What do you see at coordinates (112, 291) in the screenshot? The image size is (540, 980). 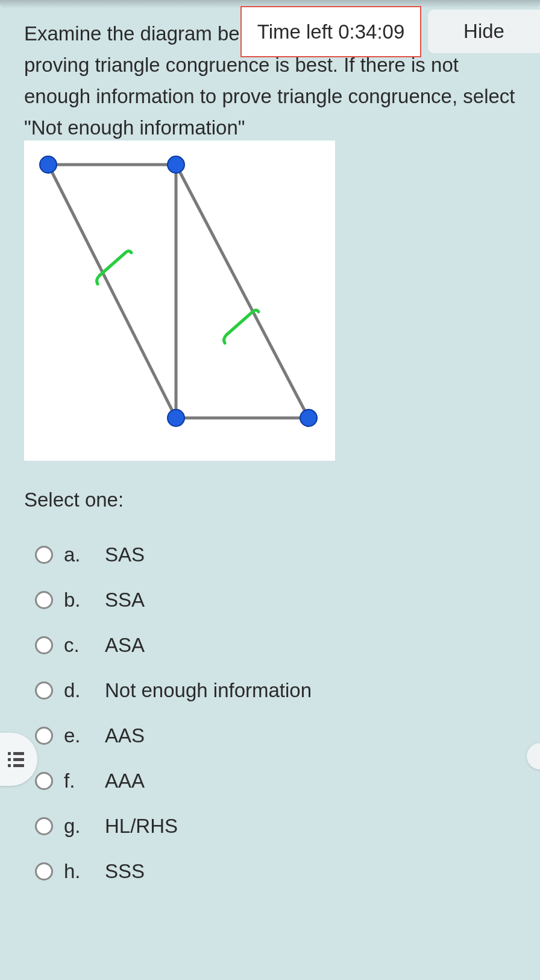 I see `segment-AC` at bounding box center [112, 291].